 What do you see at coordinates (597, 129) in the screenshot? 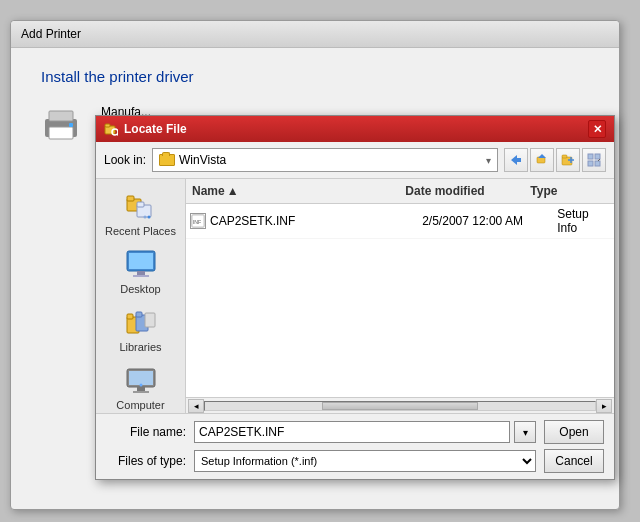
I see `close-button: ✕` at bounding box center [597, 129].